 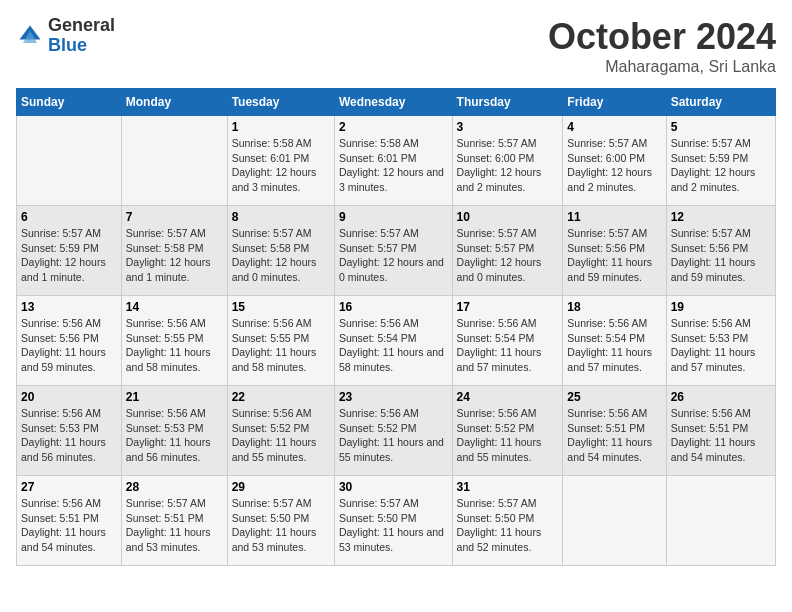 What do you see at coordinates (394, 217) in the screenshot?
I see `day-number: 9` at bounding box center [394, 217].